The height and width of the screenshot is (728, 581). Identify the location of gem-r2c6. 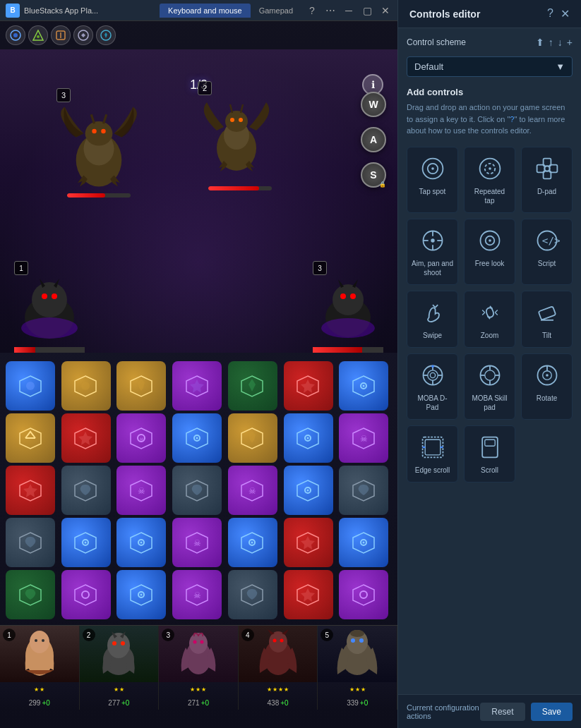
(364, 490).